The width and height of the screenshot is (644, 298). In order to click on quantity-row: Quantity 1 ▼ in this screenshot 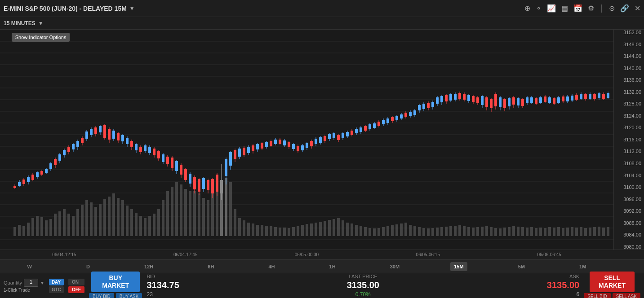, I will do `click(24, 283)`.